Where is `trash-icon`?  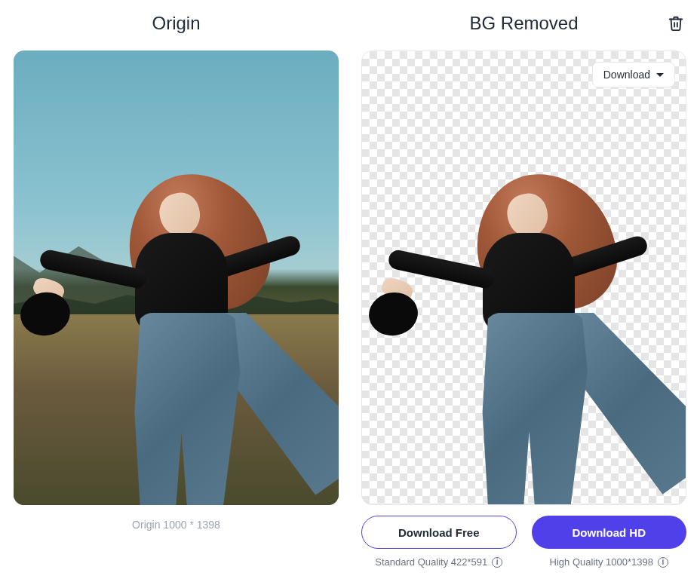 trash-icon is located at coordinates (676, 23).